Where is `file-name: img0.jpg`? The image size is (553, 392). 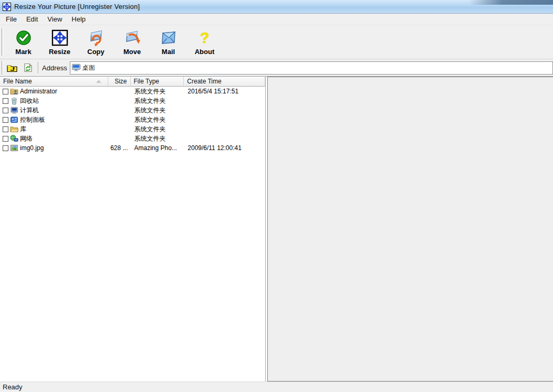 file-name: img0.jpg is located at coordinates (32, 148).